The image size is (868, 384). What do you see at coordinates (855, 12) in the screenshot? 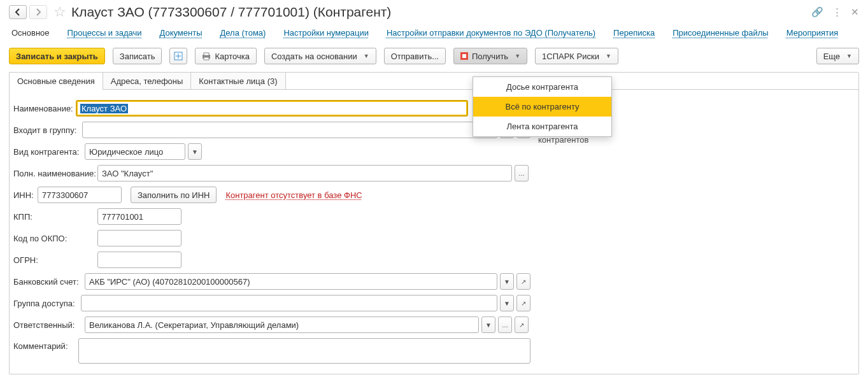
I see `close-icon: ✕` at bounding box center [855, 12].